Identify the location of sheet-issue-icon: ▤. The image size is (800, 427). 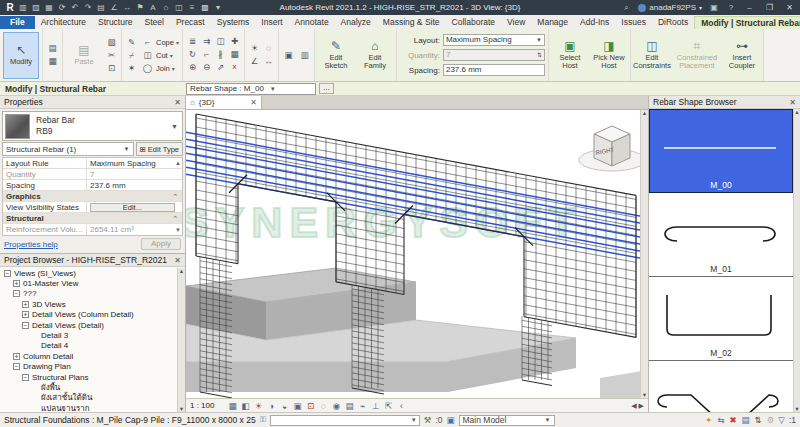
(746, 420).